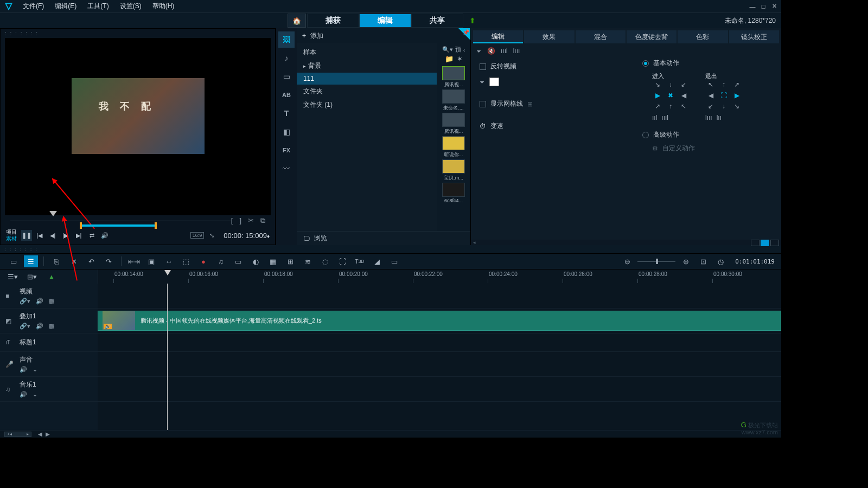 The width and height of the screenshot is (868, 488). What do you see at coordinates (49, 343) in the screenshot?
I see `track-header-title: ıT 标题1` at bounding box center [49, 343].